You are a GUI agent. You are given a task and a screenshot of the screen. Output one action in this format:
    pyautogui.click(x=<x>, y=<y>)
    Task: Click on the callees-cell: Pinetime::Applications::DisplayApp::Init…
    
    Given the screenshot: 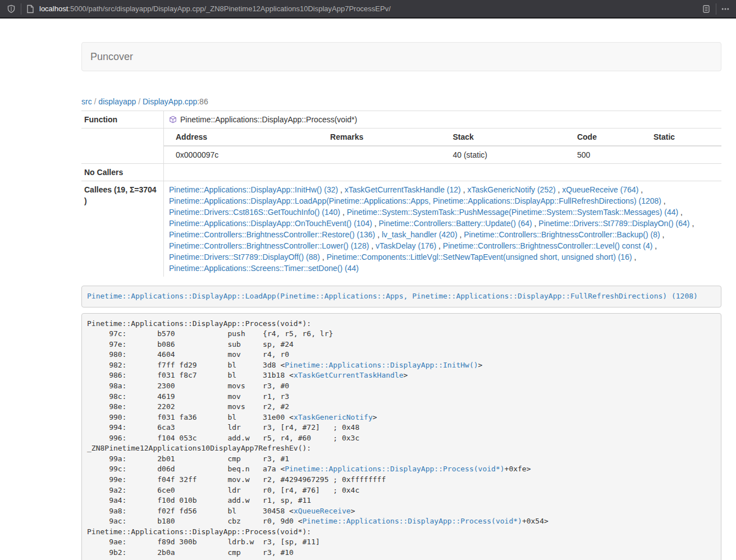 What is the action you would take?
    pyautogui.click(x=443, y=229)
    